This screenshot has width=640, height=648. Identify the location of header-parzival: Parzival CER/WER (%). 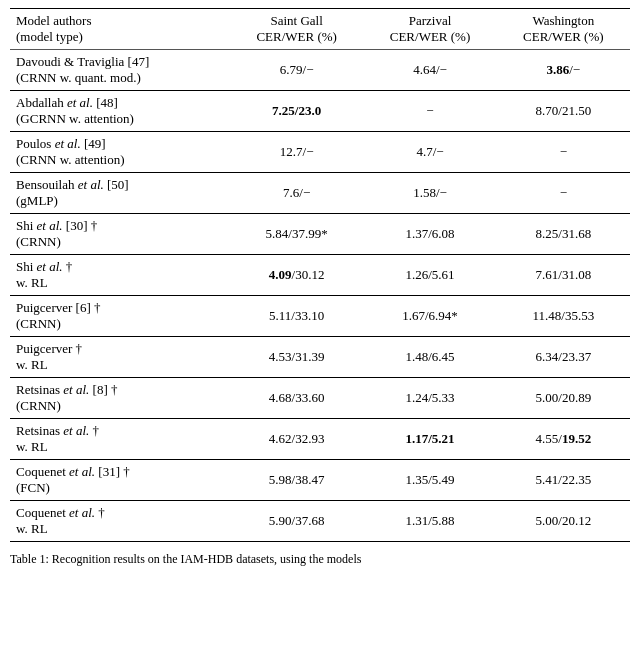
(430, 30).